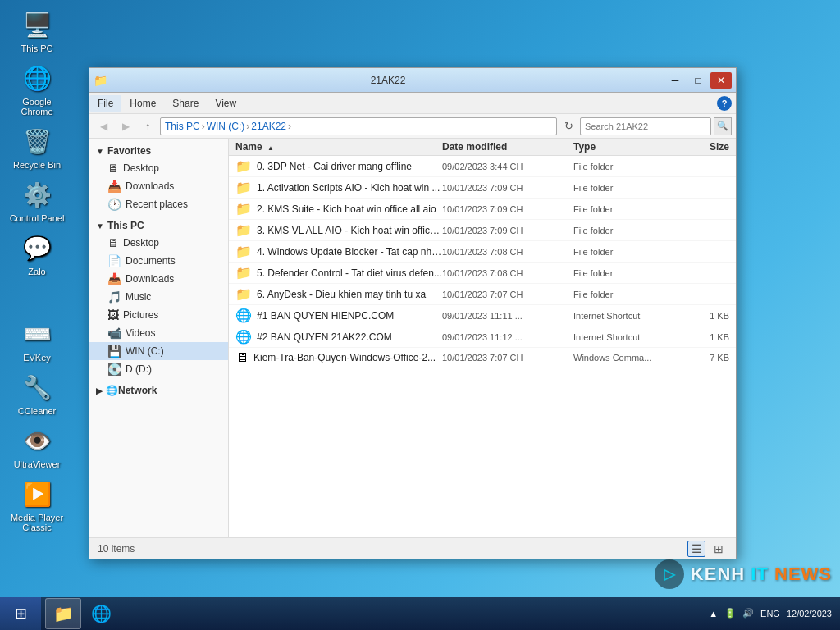 Image resolution: width=840 pixels, height=630 pixels. What do you see at coordinates (103, 126) in the screenshot?
I see `back-button: ◀` at bounding box center [103, 126].